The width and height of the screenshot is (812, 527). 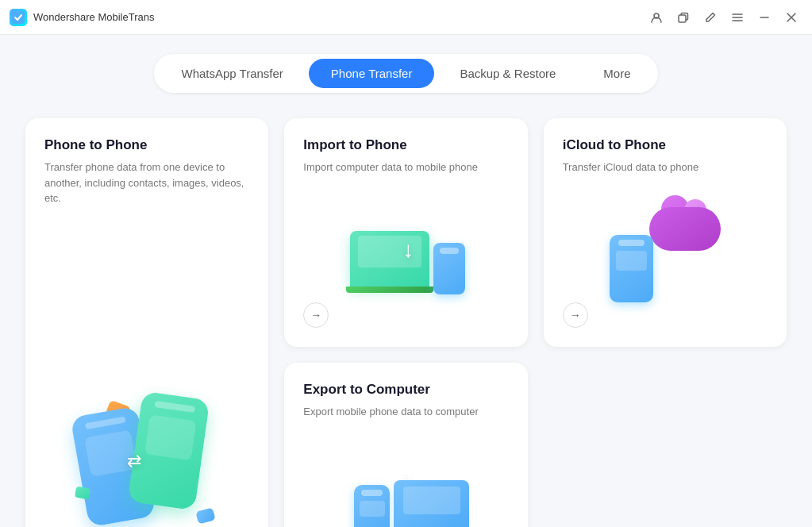 What do you see at coordinates (685, 229) in the screenshot?
I see `cloud-shape: ↓` at bounding box center [685, 229].